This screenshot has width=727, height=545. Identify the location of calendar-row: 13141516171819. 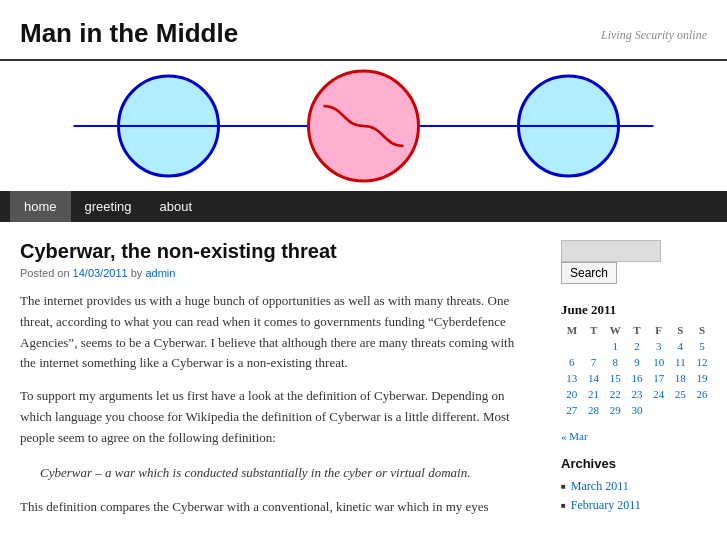
(637, 378).